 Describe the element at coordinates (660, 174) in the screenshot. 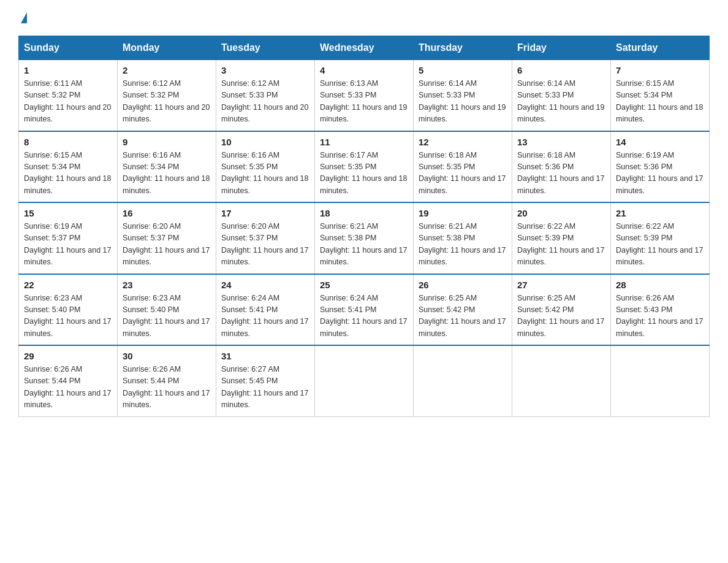

I see `day-info: Sunrise: 6:19 AMSunset: 5:36 PMDaylight:…` at that location.